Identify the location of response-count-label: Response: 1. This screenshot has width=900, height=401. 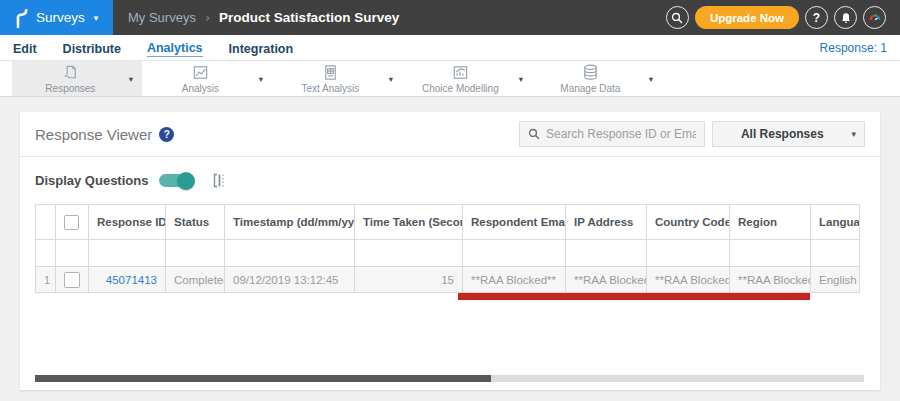
(854, 48).